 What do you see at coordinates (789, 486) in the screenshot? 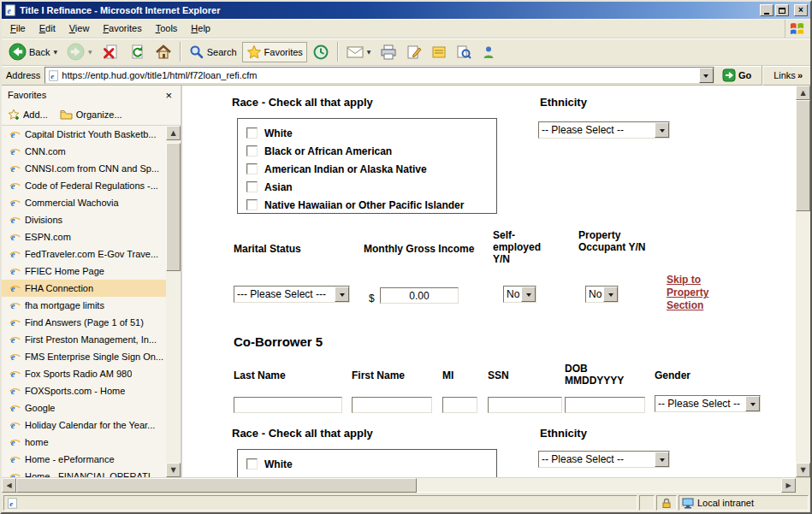
I see `scroll-right-button: ▶` at bounding box center [789, 486].